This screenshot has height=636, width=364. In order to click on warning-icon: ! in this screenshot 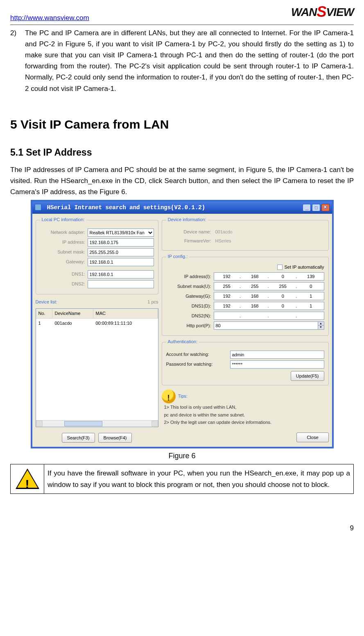, I will do `click(27, 479)`.